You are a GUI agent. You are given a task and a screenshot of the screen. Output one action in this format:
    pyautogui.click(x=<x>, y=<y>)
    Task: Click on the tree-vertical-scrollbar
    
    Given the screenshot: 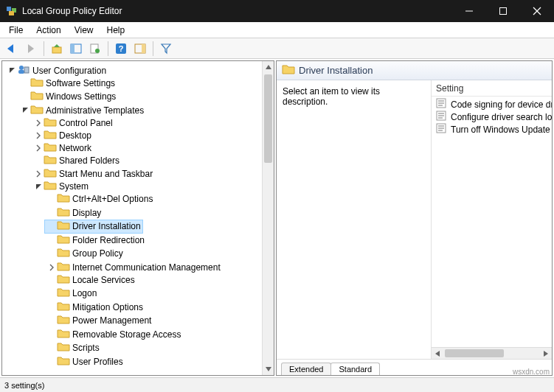 What is the action you would take?
    pyautogui.click(x=268, y=218)
    